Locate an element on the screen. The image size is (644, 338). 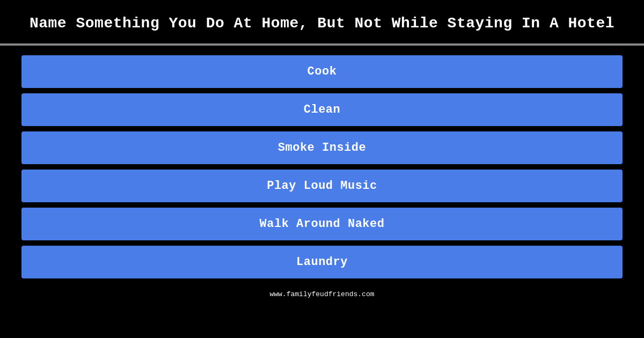
header: Name Something You Do At Home, But Not W… is located at coordinates (322, 21).